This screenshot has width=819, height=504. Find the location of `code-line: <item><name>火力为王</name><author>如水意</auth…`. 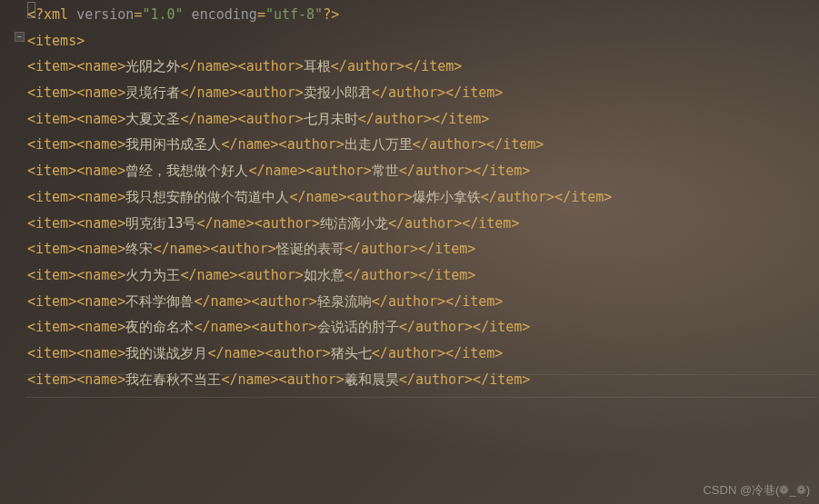

code-line: <item><name>火力为王</name><author>如水意</auth… is located at coordinates (424, 276).